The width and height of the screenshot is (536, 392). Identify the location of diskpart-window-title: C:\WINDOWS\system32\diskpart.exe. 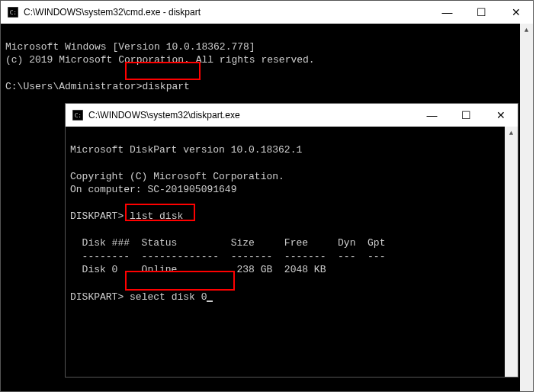
(252, 115).